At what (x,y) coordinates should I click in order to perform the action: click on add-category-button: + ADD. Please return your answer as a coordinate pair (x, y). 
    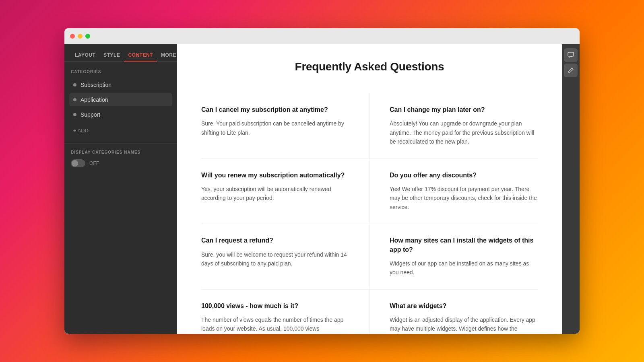
    Looking at the image, I should click on (121, 130).